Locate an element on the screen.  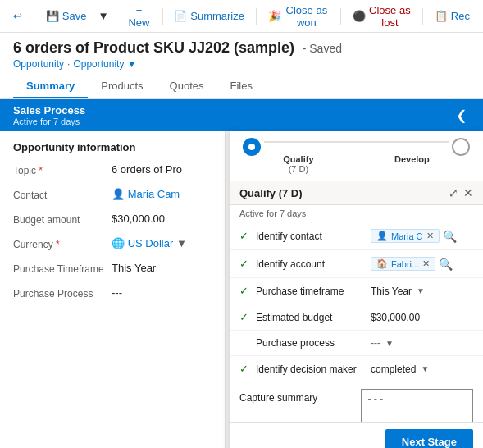
field-purchase-process: Purchase Process --- is located at coordinates (112, 293).